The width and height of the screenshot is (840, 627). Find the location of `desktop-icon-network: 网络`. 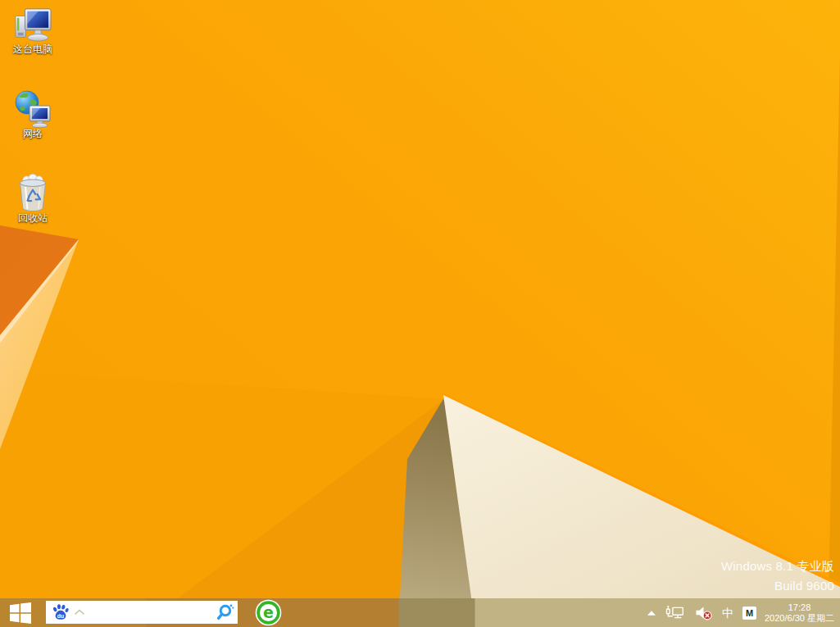

desktop-icon-network: 网络 is located at coordinates (33, 115).